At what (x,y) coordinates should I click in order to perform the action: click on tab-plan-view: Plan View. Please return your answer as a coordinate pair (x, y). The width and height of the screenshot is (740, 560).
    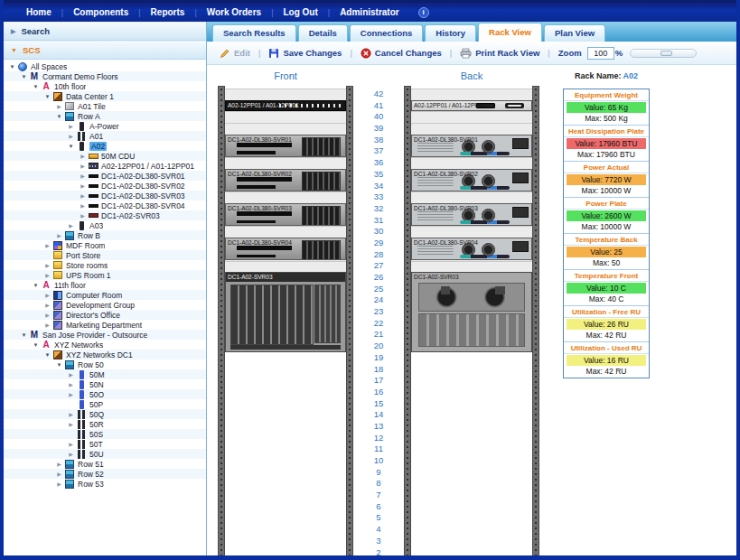
    Looking at the image, I should click on (575, 33).